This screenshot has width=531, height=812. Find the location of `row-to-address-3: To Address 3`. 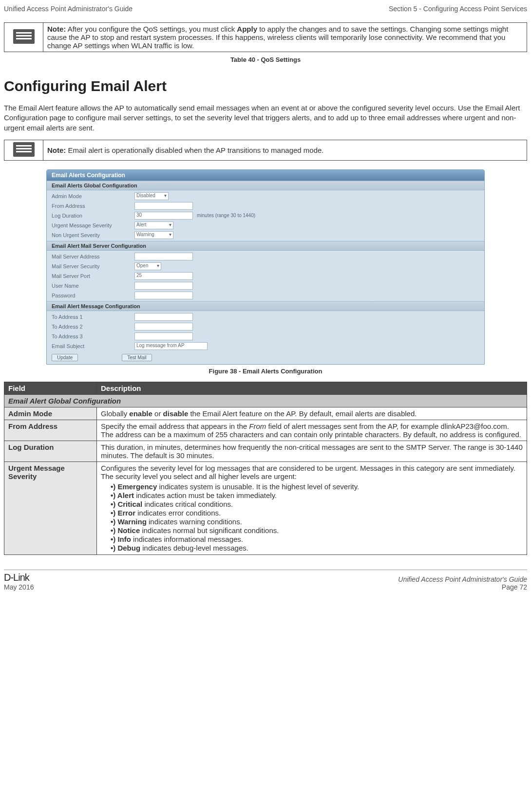

row-to-address-3: To Address 3 is located at coordinates (266, 336).